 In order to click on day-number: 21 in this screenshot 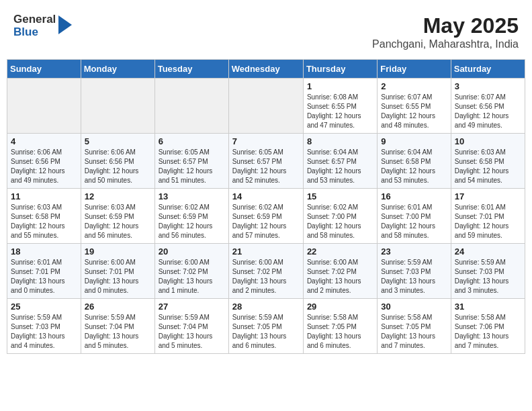, I will do `click(266, 251)`.